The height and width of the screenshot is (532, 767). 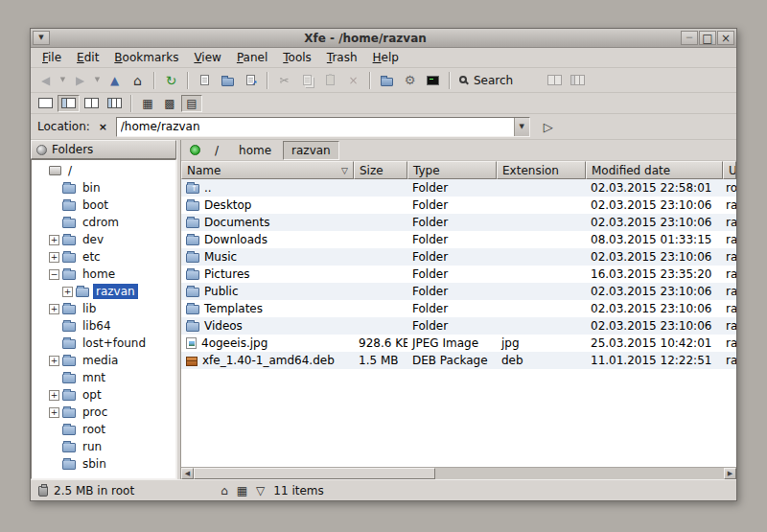 What do you see at coordinates (384, 38) in the screenshot?
I see `titlebar: ▼ Xfe - /home/razvan —□×` at bounding box center [384, 38].